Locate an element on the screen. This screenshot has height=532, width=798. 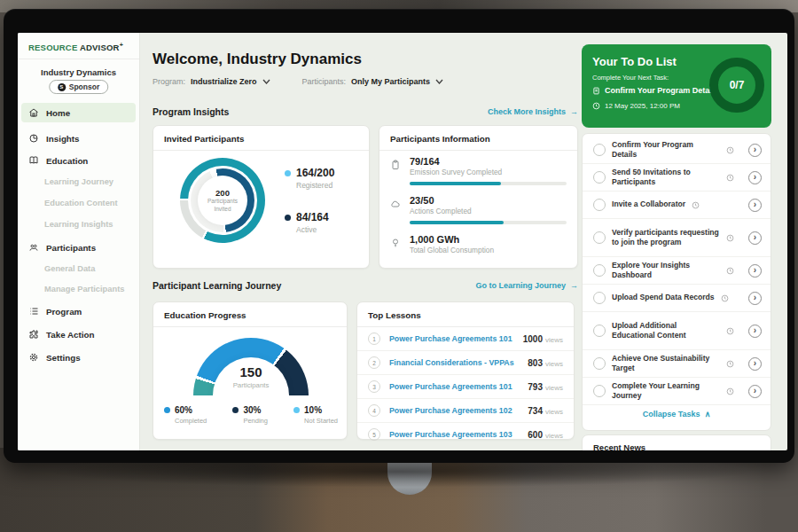
document-icon is located at coordinates (596, 90).